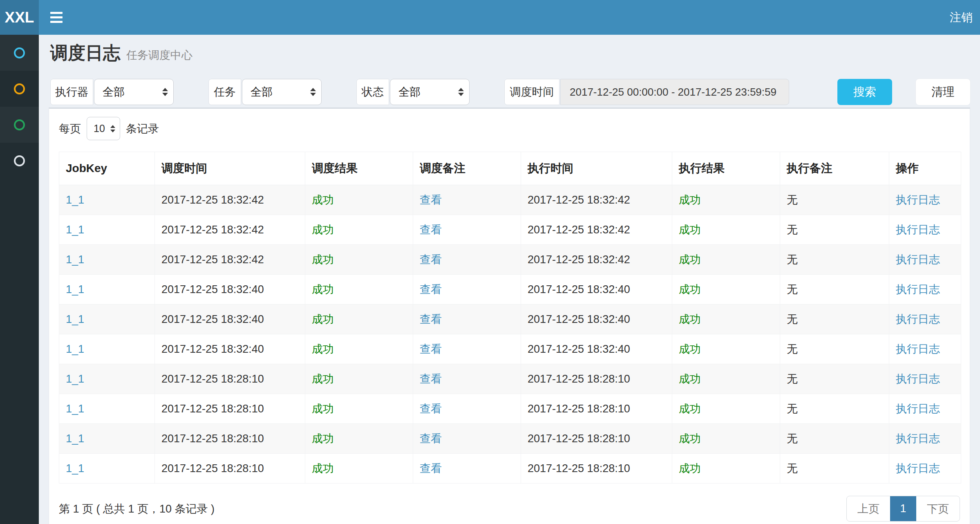  Describe the element at coordinates (230, 168) in the screenshot. I see `col-trigger-time: 调度时间` at that location.